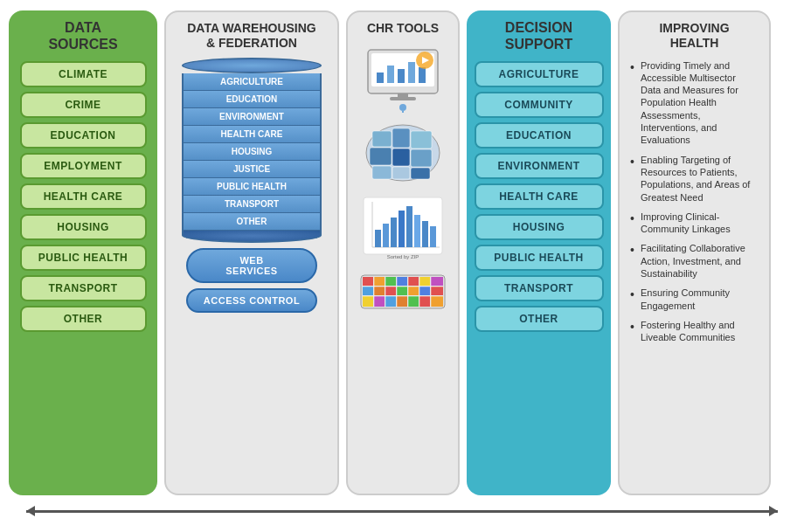 The height and width of the screenshot is (532, 804). I want to click on ds-item-employment: EMPLOYMENT, so click(84, 166).